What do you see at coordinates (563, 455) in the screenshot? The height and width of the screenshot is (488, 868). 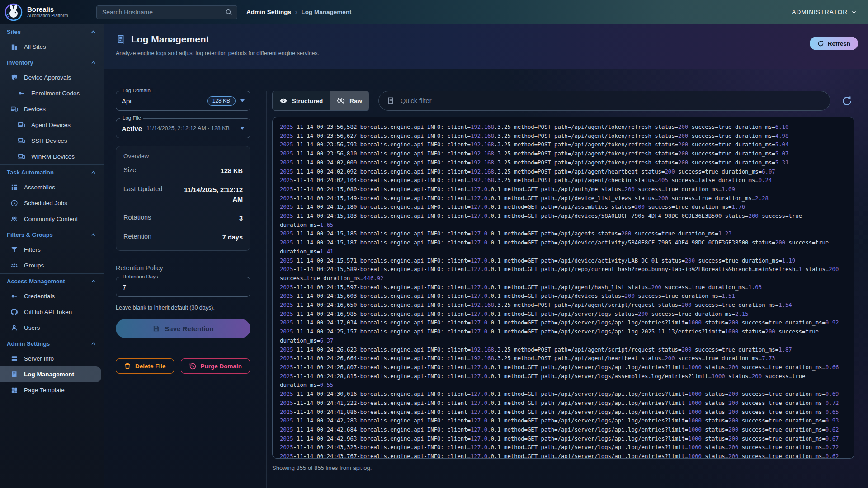 I see `log-line: 2025-11-14 00:24:43,767-borealis.engine.…` at bounding box center [563, 455].